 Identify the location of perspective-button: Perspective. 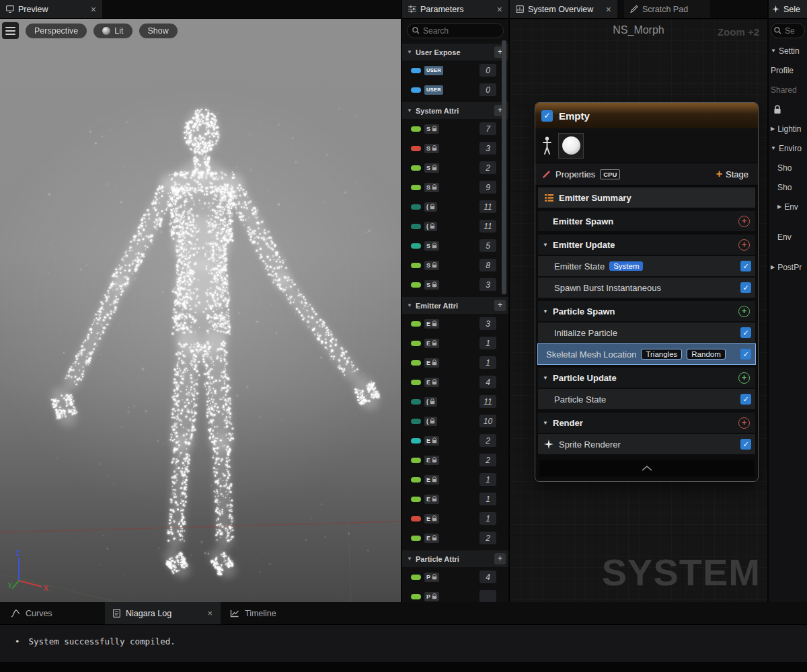
(56, 31).